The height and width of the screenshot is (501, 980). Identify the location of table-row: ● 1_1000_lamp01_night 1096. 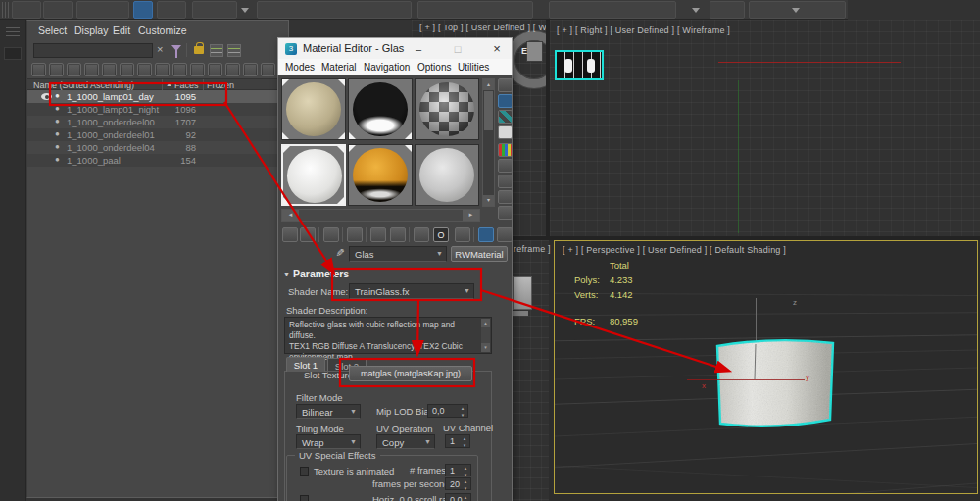
(158, 110).